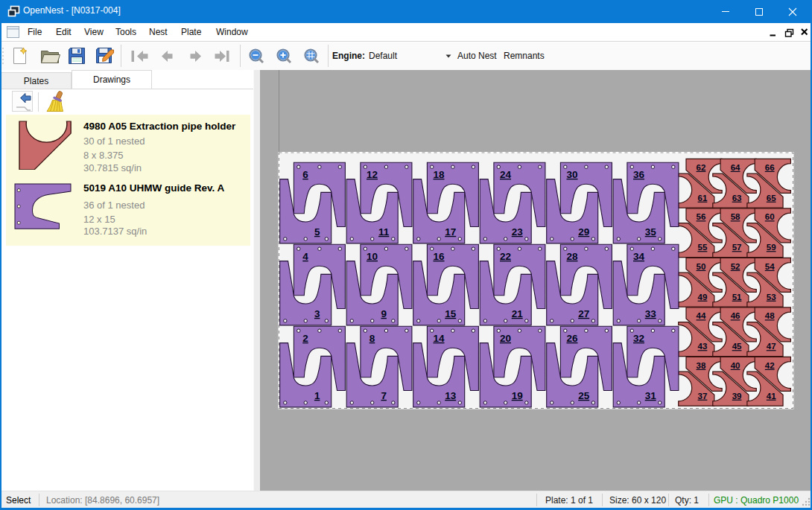  What do you see at coordinates (736, 267) in the screenshot?
I see `svg-text: 52` at bounding box center [736, 267].